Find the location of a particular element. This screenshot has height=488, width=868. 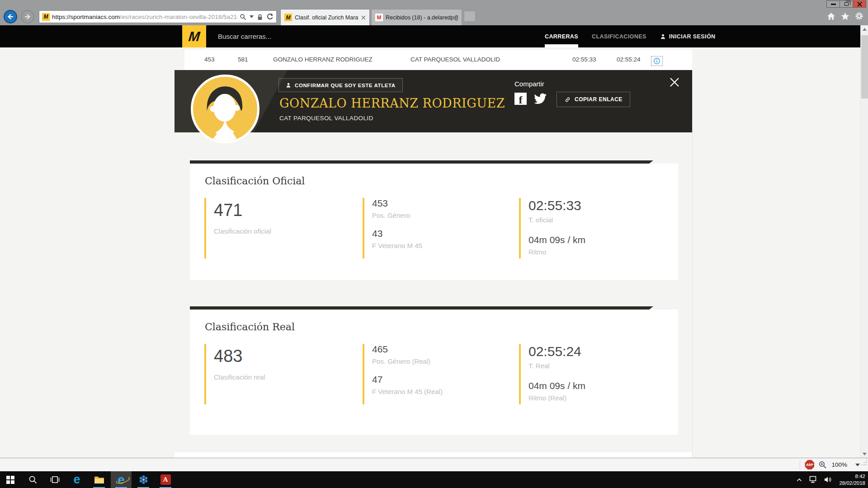

stat-label: Clasificación real is located at coordinates (288, 377).